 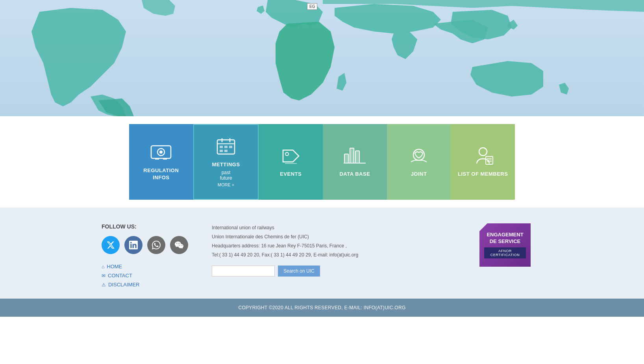 What do you see at coordinates (322, 308) in the screenshot?
I see `copyright-text: COPYRIGHT ©2020 ALL RIGHTS RESERVED, E-M…` at bounding box center [322, 308].